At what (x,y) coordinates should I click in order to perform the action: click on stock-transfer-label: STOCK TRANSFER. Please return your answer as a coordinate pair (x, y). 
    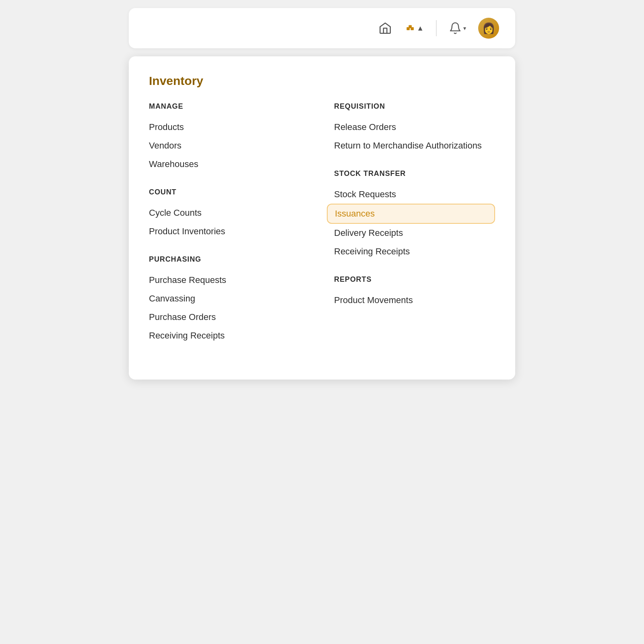
    Looking at the image, I should click on (415, 174).